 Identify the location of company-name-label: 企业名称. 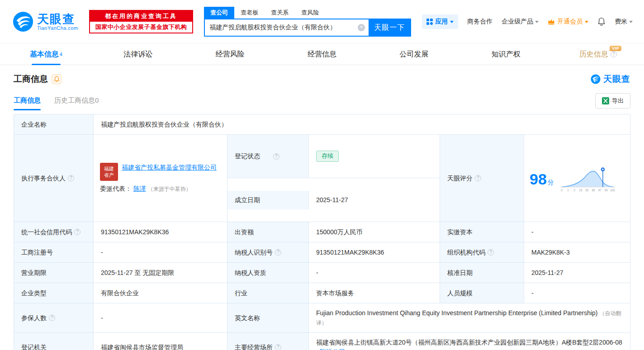
(54, 125).